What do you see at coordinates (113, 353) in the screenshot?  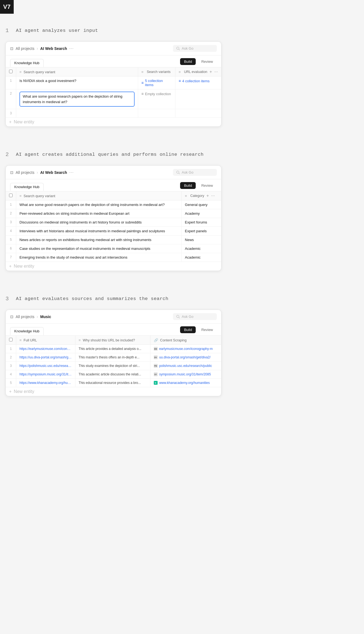 I see `step-3-window: ⊡ All projects › Music Ask Go Knowledge …` at bounding box center [113, 353].